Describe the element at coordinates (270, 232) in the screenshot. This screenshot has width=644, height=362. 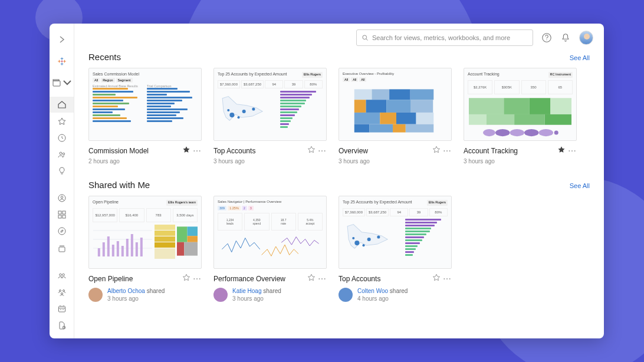
I see `thumbnail: Sales Navigator | Performance Overview 3…` at that location.